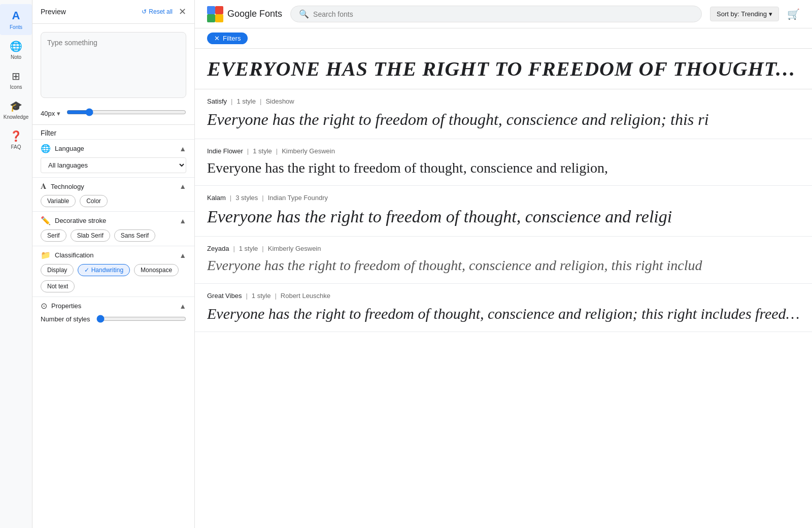 This screenshot has width=812, height=528. What do you see at coordinates (503, 260) in the screenshot?
I see `font-entry-zeyada: Zeyada | 1 style | Kimberly Geswein Ever…` at bounding box center [503, 260].